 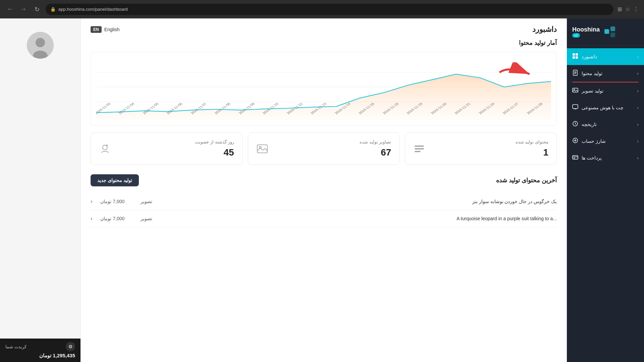 I want to click on chevron-icon-images: ‹, so click(x=638, y=91).